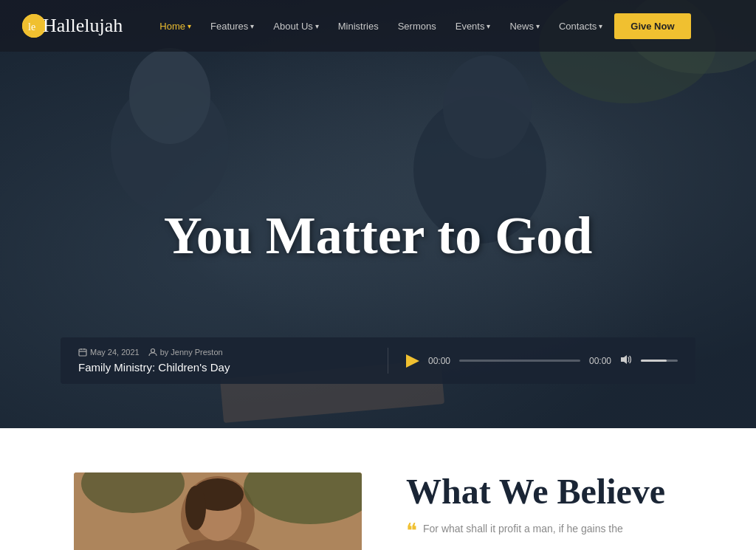 The image size is (756, 550). I want to click on navigation: le Hallelujah Home ▾ Features ▾ About Us…, so click(378, 26).